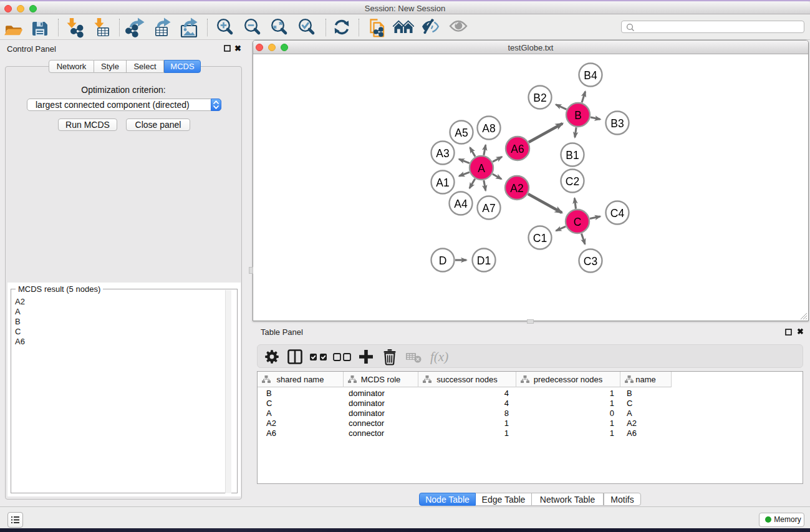 Image resolution: width=810 pixels, height=532 pixels. What do you see at coordinates (617, 213) in the screenshot?
I see `svg-text: C4` at bounding box center [617, 213].